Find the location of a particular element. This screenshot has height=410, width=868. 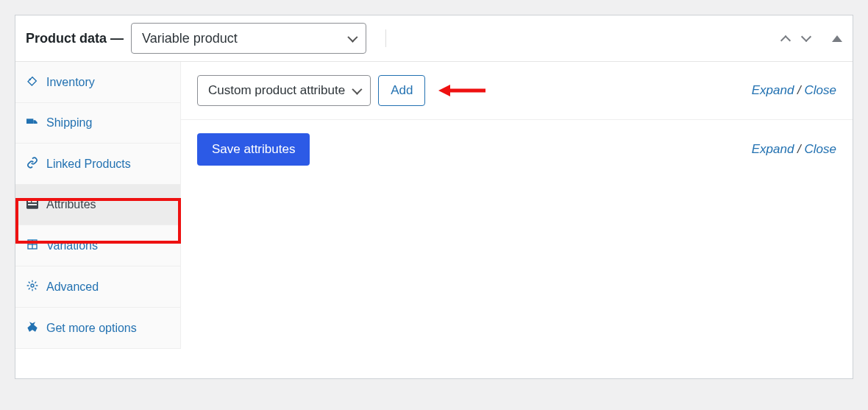

panel-header-actions is located at coordinates (811, 38).